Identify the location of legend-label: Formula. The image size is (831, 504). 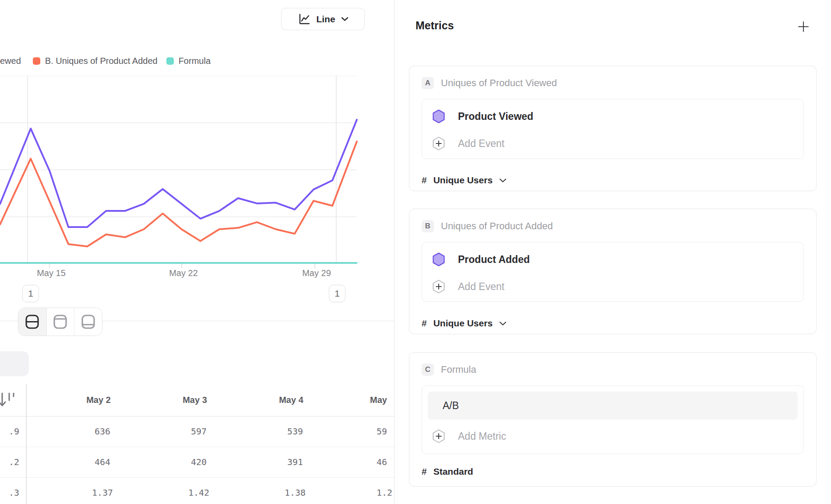
(194, 61).